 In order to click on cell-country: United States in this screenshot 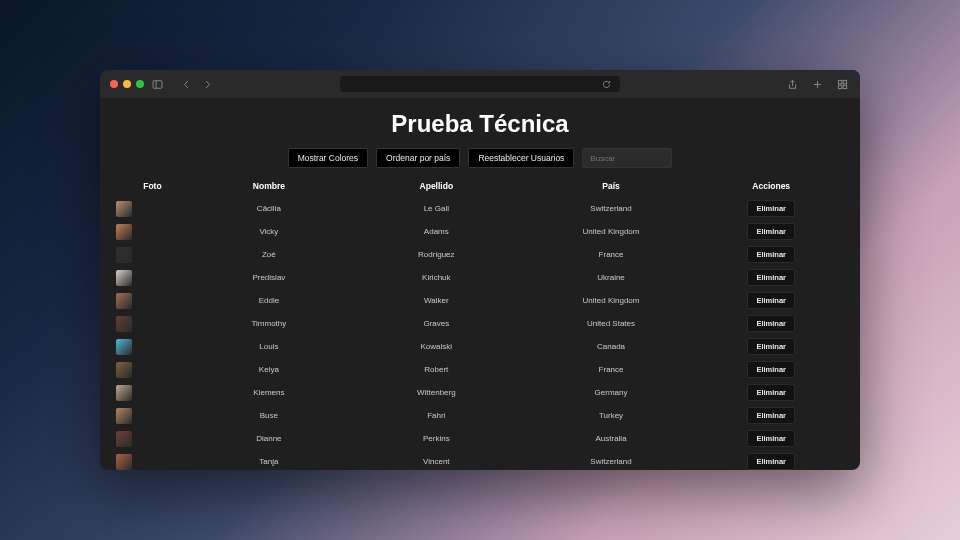, I will do `click(612, 324)`.